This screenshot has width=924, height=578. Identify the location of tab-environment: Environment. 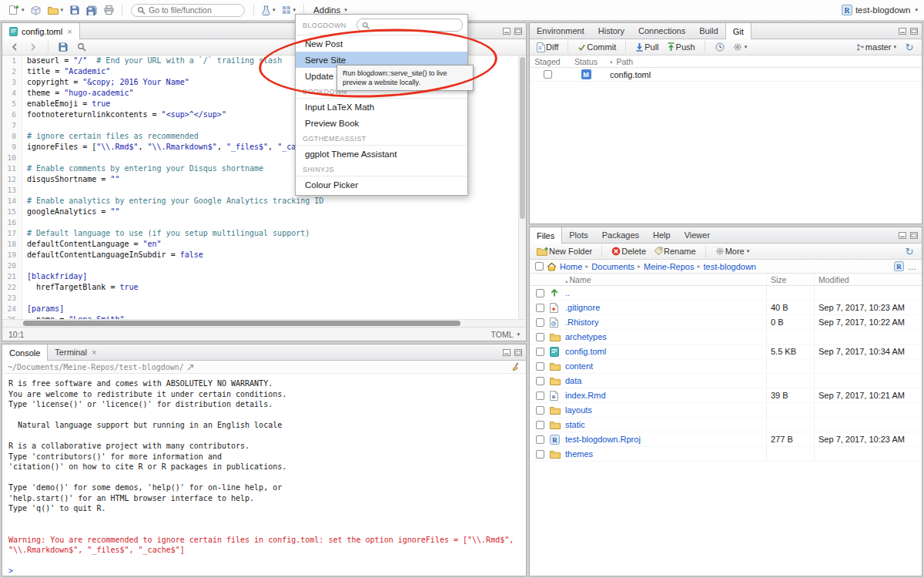
(561, 31).